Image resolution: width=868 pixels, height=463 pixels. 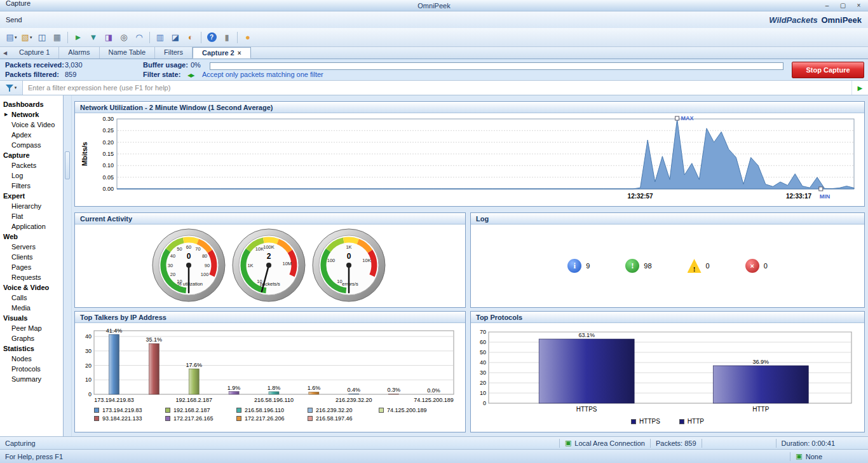 I want to click on sidebar-item-clients: Clients, so click(x=32, y=257).